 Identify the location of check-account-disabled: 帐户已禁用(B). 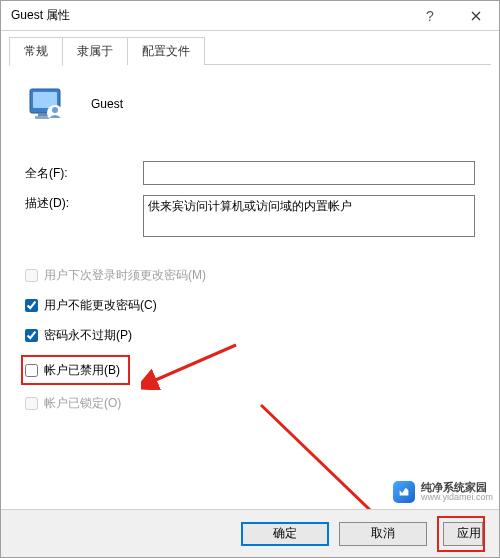
(72, 370).